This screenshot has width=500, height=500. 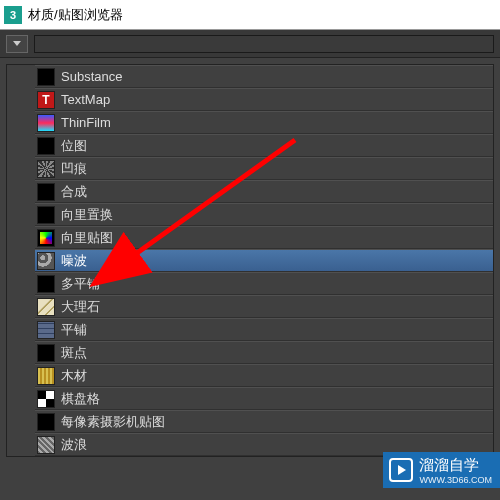 I want to click on list-item: 向里置换, so click(x=264, y=214).